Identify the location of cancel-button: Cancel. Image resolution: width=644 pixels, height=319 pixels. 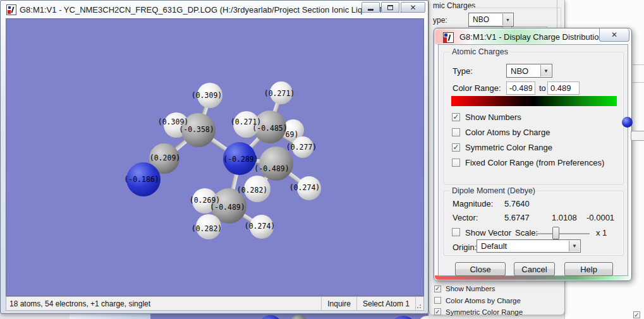
(535, 269).